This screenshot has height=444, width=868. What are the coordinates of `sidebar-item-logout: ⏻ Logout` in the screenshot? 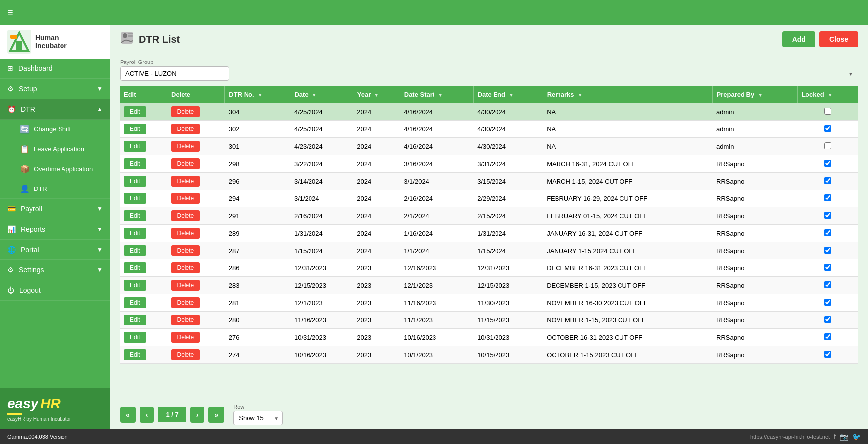 It's located at (55, 291).